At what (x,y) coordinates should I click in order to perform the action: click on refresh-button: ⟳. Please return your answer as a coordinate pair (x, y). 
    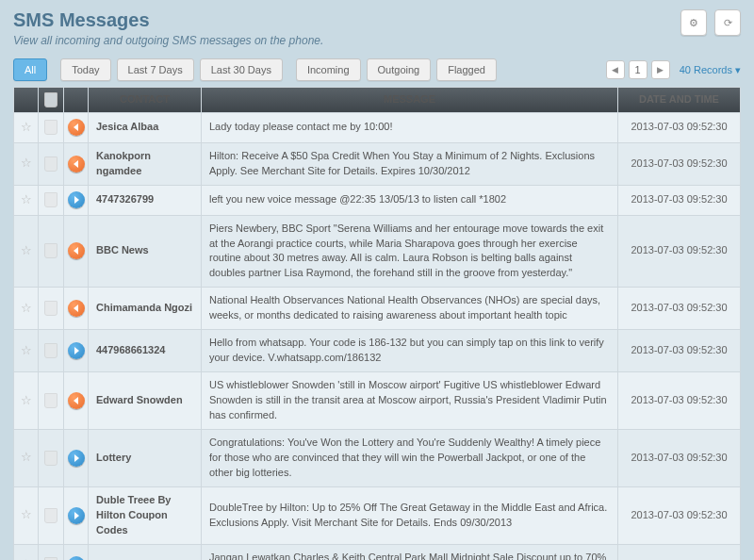
    Looking at the image, I should click on (728, 23).